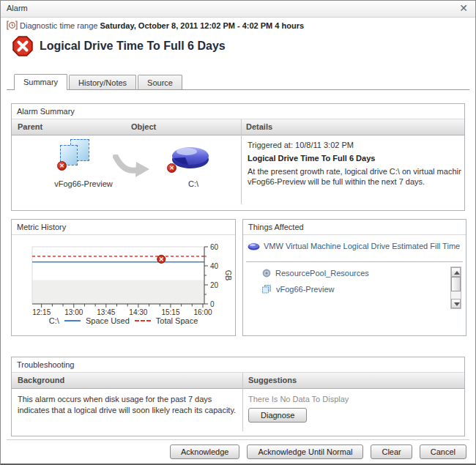  Describe the element at coordinates (30, 127) in the screenshot. I see `column-parent: Parent` at that location.